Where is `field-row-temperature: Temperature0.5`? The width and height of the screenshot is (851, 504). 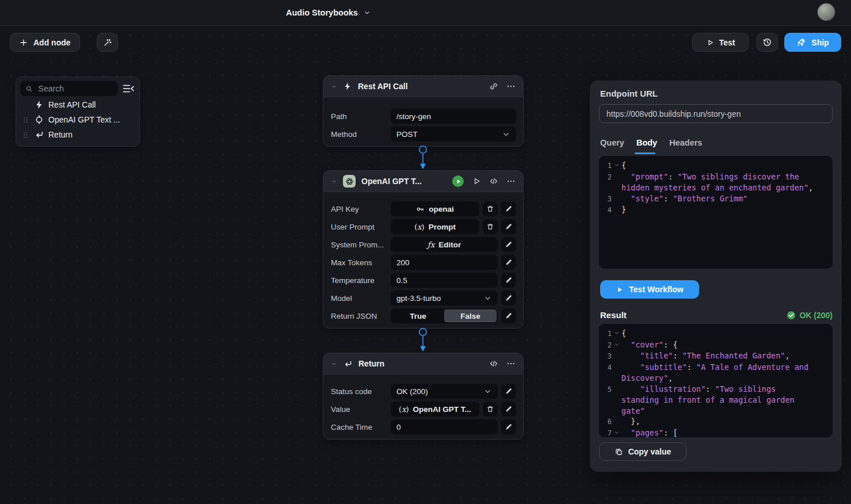 field-row-temperature: Temperature0.5 is located at coordinates (423, 280).